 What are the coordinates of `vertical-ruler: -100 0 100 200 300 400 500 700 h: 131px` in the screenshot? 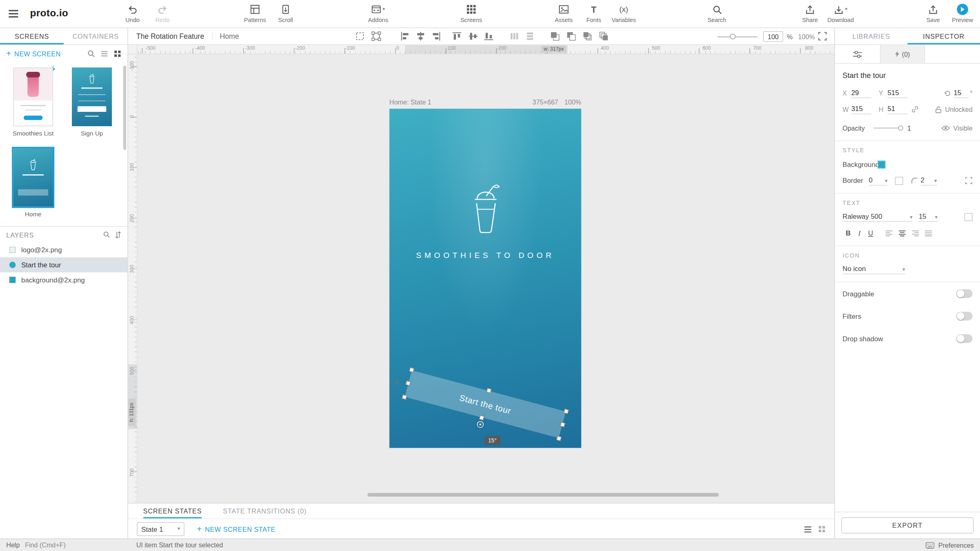 It's located at (133, 278).